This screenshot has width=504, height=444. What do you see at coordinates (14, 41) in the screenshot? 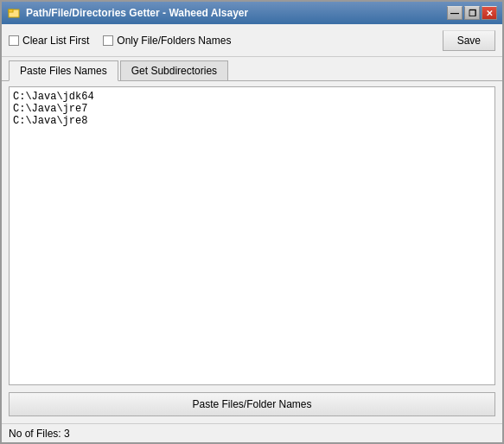
I see `clear-list-checkbox` at bounding box center [14, 41].